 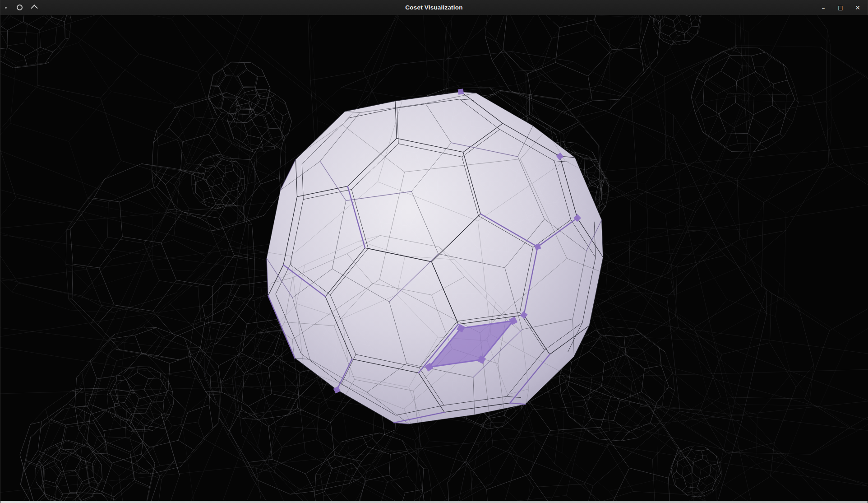 What do you see at coordinates (823, 8) in the screenshot?
I see `minimize-icon: –` at bounding box center [823, 8].